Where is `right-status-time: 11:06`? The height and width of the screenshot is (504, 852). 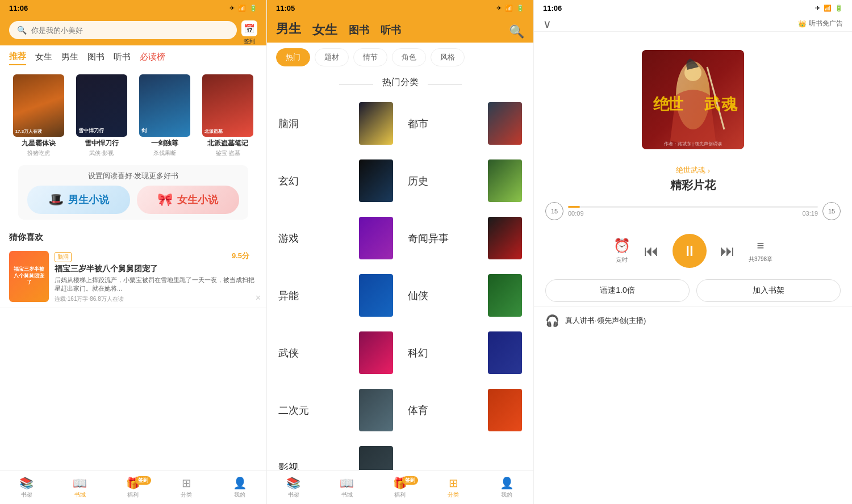
right-status-time: 11:06 is located at coordinates (552, 8).